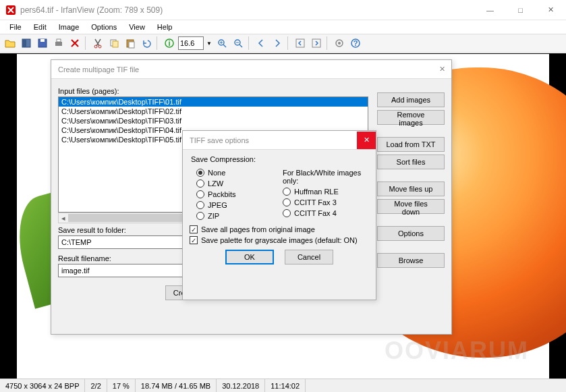 The width and height of the screenshot is (566, 392). What do you see at coordinates (146, 43) in the screenshot?
I see `undo-icon` at bounding box center [146, 43].